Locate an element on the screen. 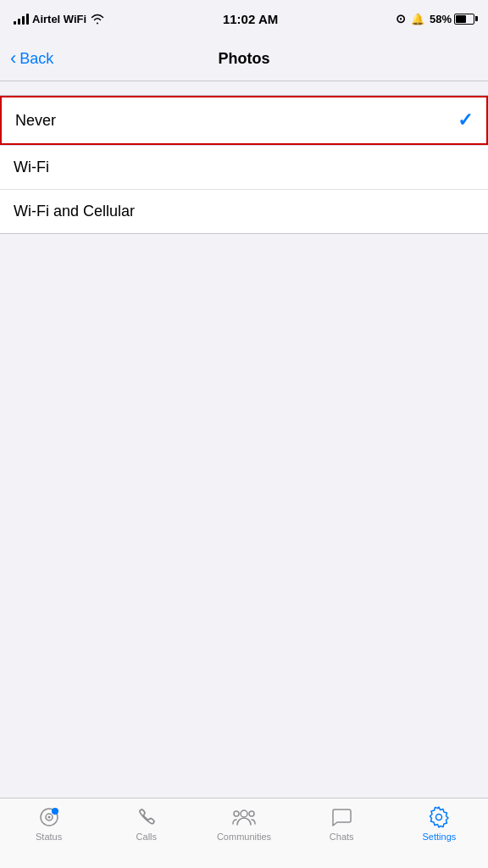 The image size is (488, 868). battery-percent: 58% is located at coordinates (441, 19).